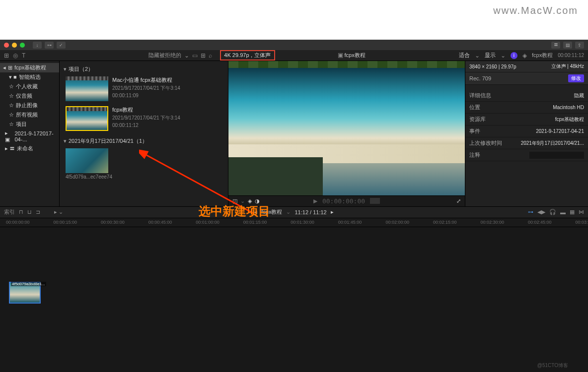 The image size is (588, 372). What do you see at coordinates (87, 161) in the screenshot?
I see `clip-thumbnail` at bounding box center [87, 161].